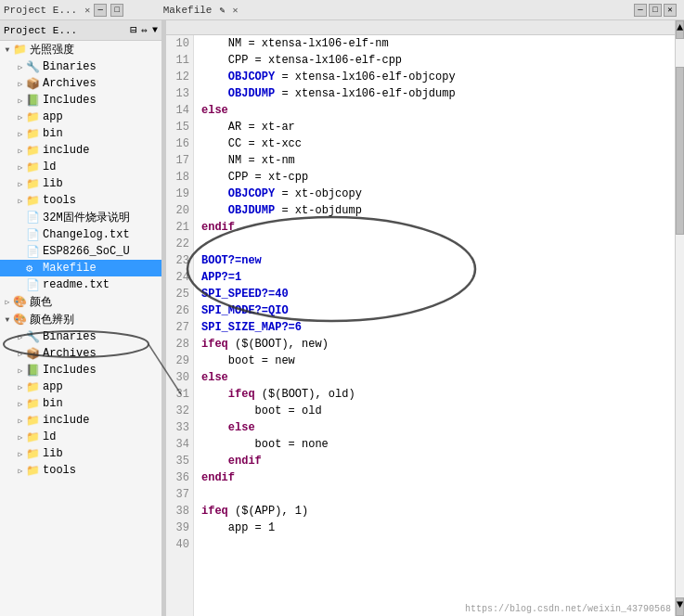  I want to click on tree-item-changelog.txt: 📄Changelog.txt, so click(81, 235).